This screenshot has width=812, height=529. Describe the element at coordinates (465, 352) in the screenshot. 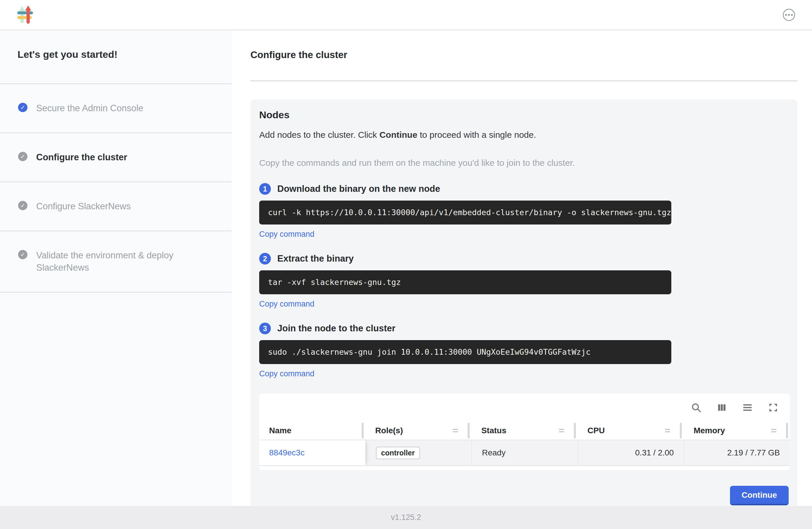

I see `join-node-command: sudo ./slackernews-gnu join 10.0.0.11:30…` at that location.